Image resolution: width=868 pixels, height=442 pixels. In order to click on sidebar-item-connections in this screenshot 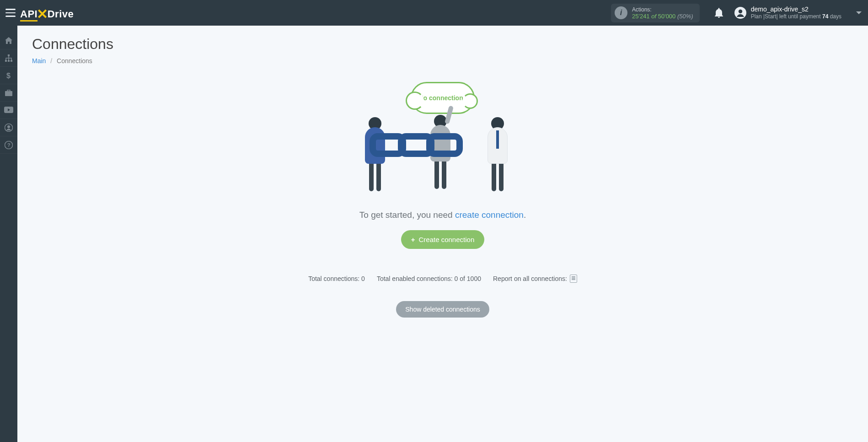, I will do `click(9, 58)`.